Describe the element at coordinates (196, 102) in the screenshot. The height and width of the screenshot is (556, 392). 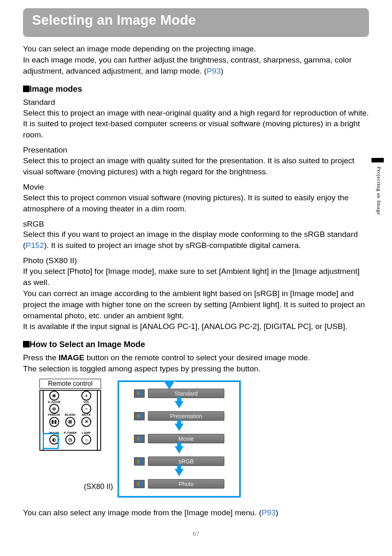
I see `mode-title-standard: Standard` at that location.